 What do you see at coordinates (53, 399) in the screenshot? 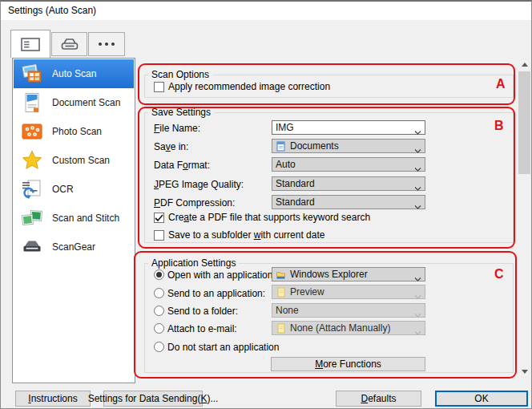
I see `instructions-button: Instructions` at bounding box center [53, 399].